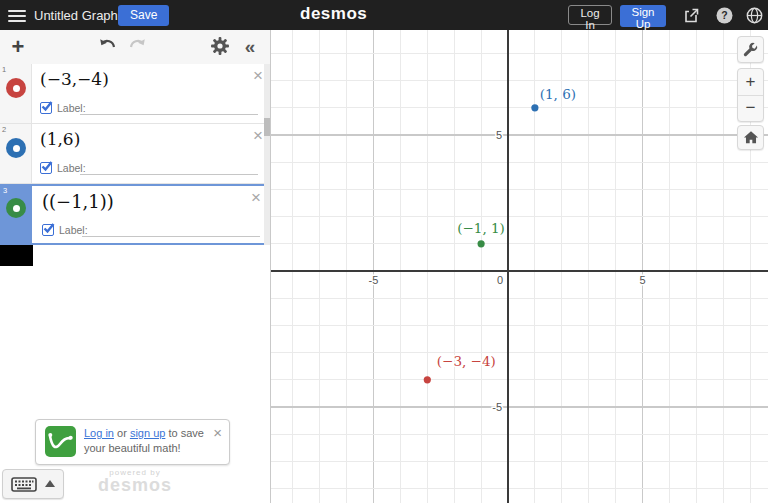 The height and width of the screenshot is (503, 768). What do you see at coordinates (4, 70) in the screenshot?
I see `row-index: 1` at bounding box center [4, 70].